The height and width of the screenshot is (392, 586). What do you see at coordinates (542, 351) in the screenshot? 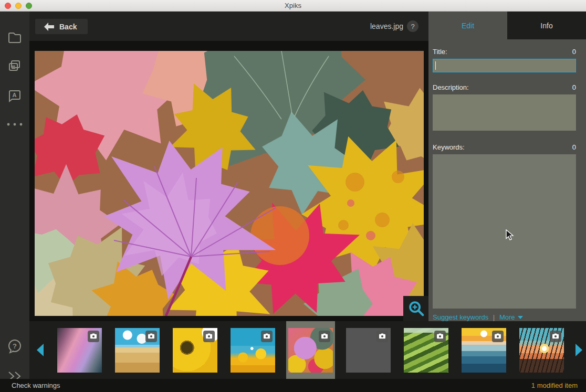
I see `thumbnail-sunset` at bounding box center [542, 351].